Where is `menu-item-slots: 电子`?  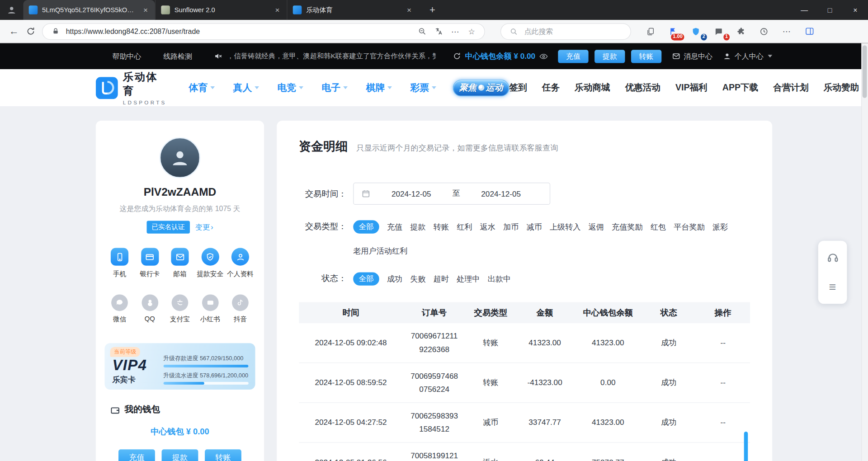
menu-item-slots: 电子 is located at coordinates (335, 88).